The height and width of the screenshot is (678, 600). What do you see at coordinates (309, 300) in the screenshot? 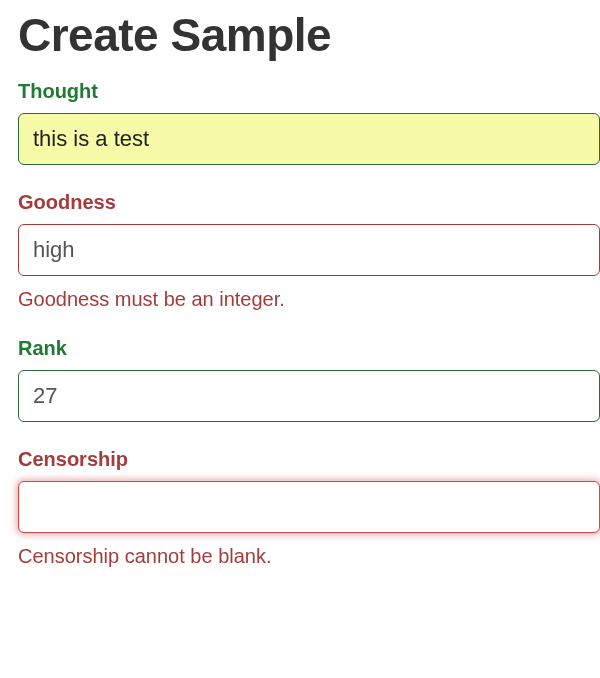
I see `goodness-error-message: Goodness must be an integer.` at bounding box center [309, 300].